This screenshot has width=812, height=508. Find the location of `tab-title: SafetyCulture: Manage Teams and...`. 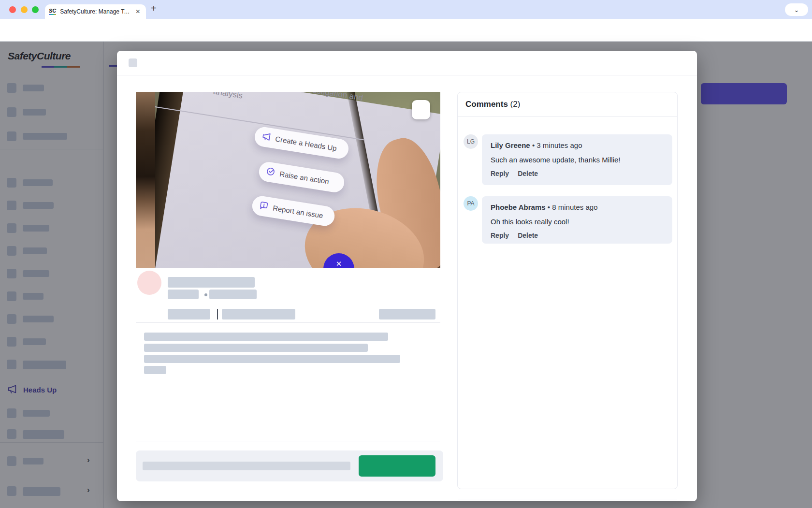

tab-title: SafetyCulture: Manage Teams and... is located at coordinates (96, 12).